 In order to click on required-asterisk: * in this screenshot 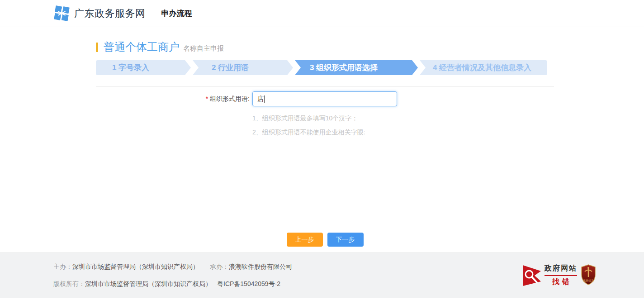, I will do `click(207, 99)`.